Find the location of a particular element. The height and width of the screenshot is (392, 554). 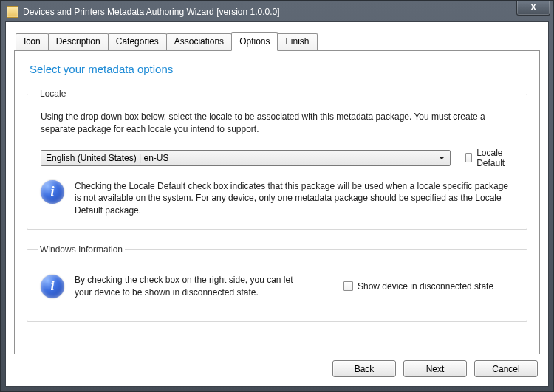

tabstrip: Icon Description Categories Associations… is located at coordinates (278, 41).